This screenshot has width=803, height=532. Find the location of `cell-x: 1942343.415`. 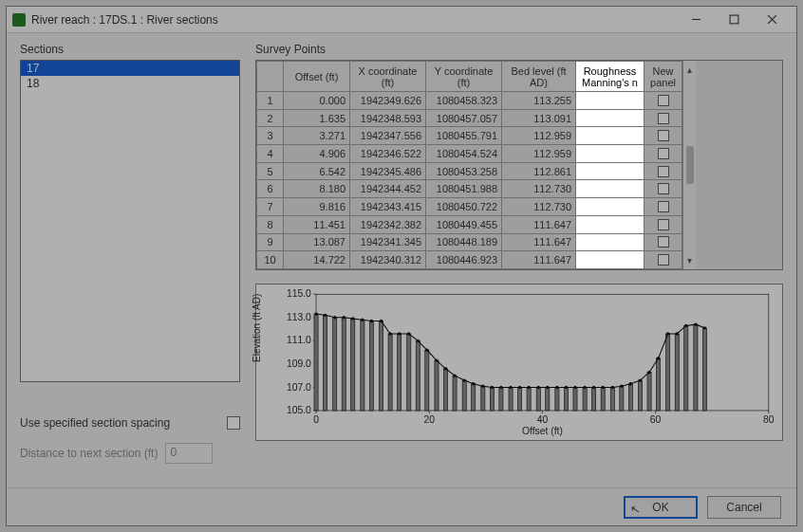

cell-x: 1942343.415 is located at coordinates (388, 207).